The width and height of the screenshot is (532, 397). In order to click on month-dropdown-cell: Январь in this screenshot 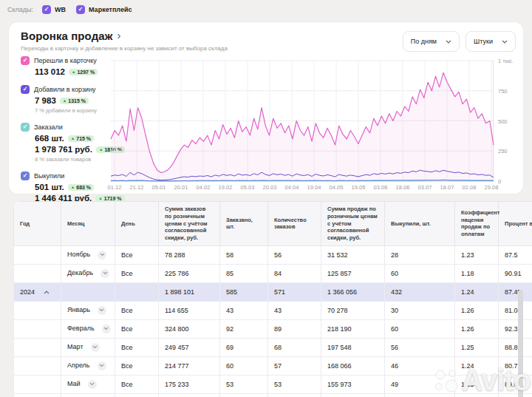, I will do `click(89, 311)`.